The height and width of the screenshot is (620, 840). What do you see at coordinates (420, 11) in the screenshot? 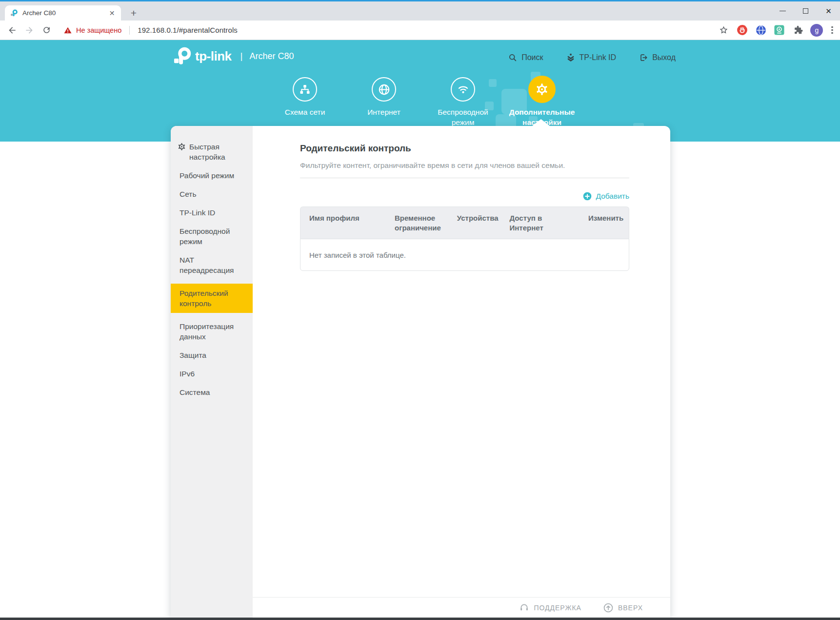
I see `browser-tab-bar: Archer C80 ✕ + ✕` at bounding box center [420, 11].